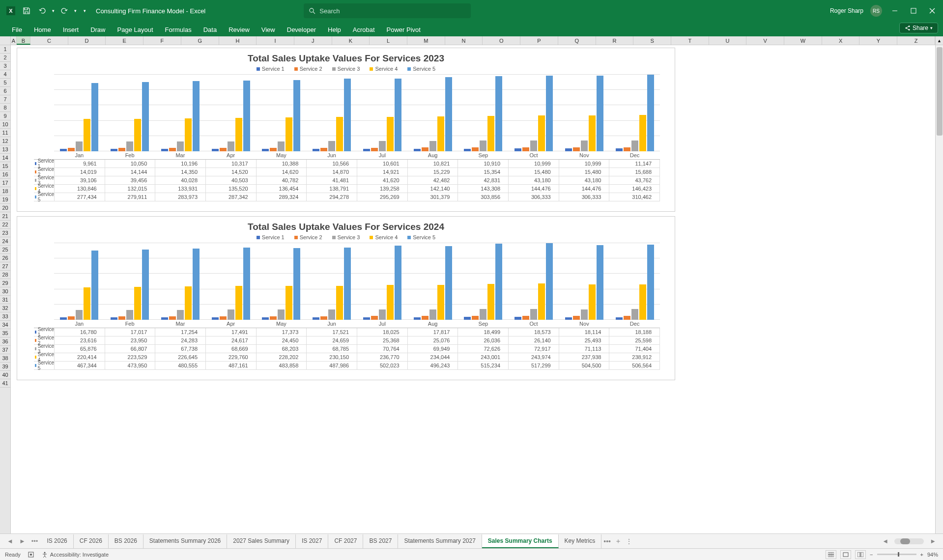 This screenshot has width=943, height=560. I want to click on sheet-tab-statements-summary-2026: Statements Summary 2026, so click(185, 541).